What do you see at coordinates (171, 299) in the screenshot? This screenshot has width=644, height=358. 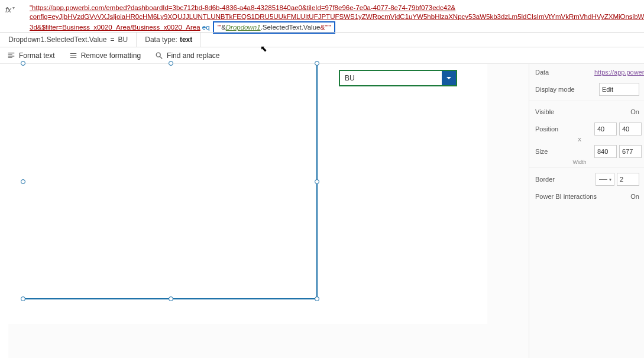 I see `resize-handle-s` at bounding box center [171, 299].